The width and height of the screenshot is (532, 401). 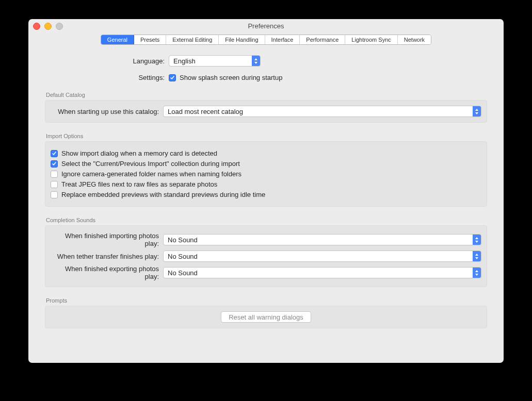 I want to click on default-catalog-section: Default Catalog When starting up use thi…, so click(x=266, y=107).